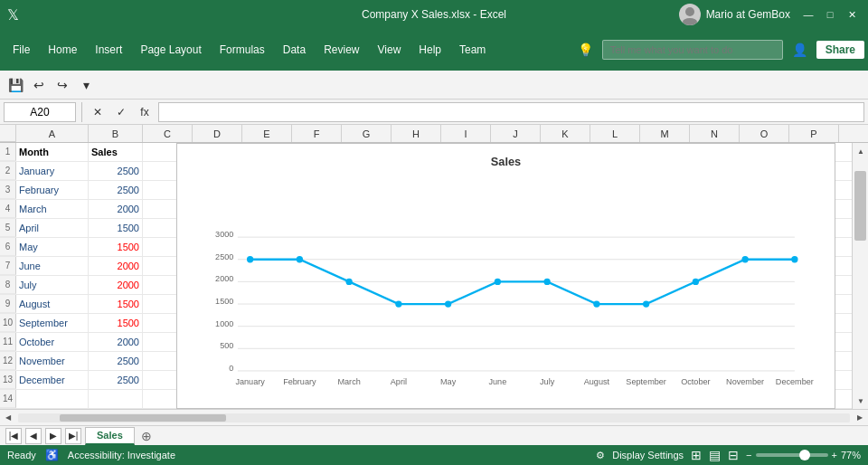  Describe the element at coordinates (434, 418) in the screenshot. I see `h-scroll-track` at that location.